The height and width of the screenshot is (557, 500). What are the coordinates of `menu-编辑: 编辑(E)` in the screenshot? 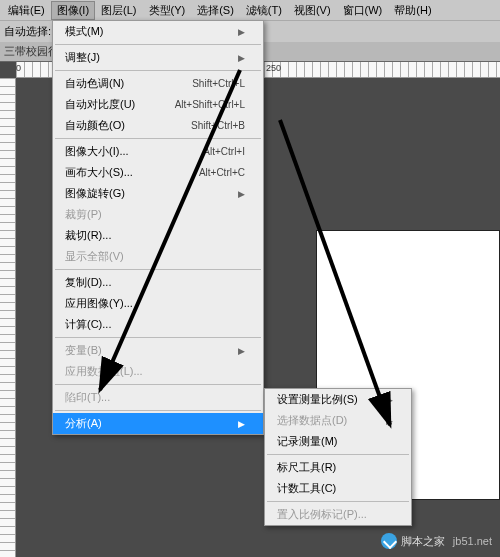 It's located at (26, 10).